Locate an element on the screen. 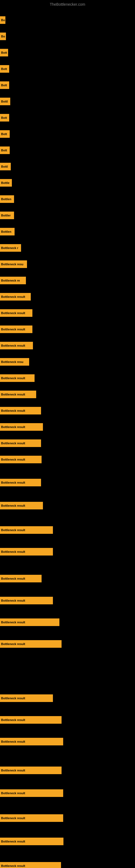 Image resolution: width=135 pixels, height=868 pixels. bottleneck-bar: Bottl is located at coordinates (5, 166).